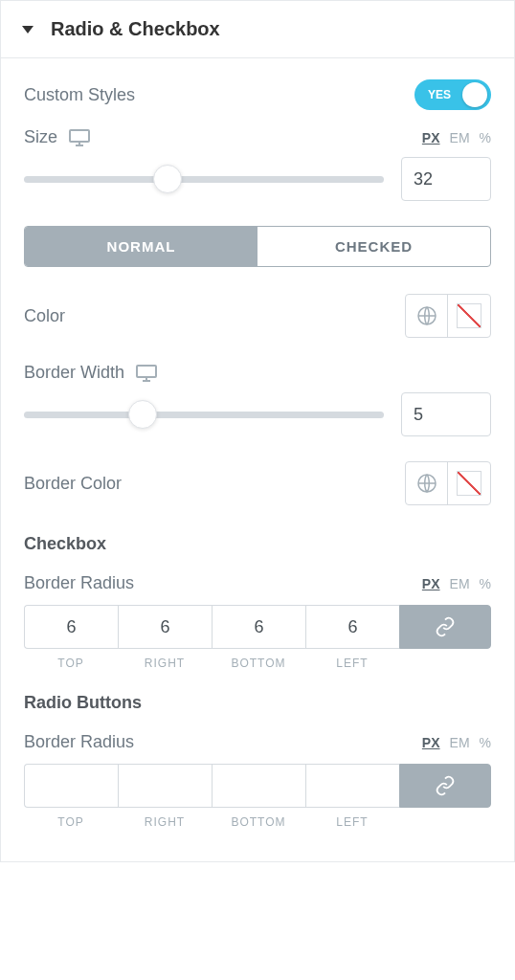  I want to click on radio-radius-left, so click(352, 786).